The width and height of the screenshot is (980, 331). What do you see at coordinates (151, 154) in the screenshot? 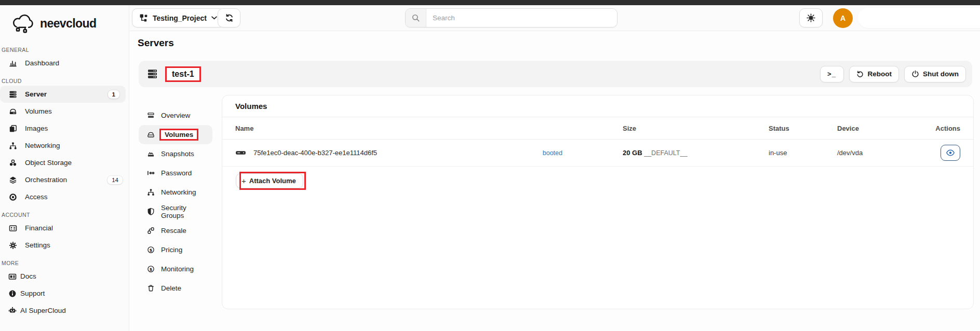
I see `snapshot-icon` at bounding box center [151, 154].